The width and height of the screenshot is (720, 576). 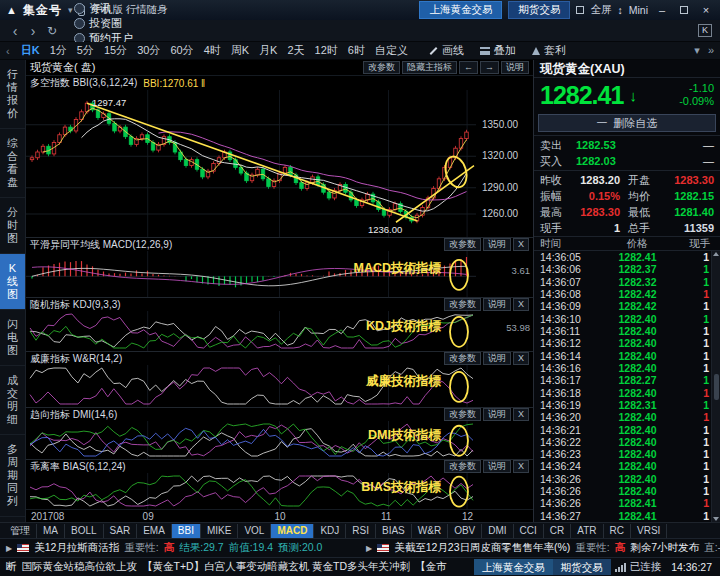 I want to click on k-line-badge: K, so click(x=705, y=30).